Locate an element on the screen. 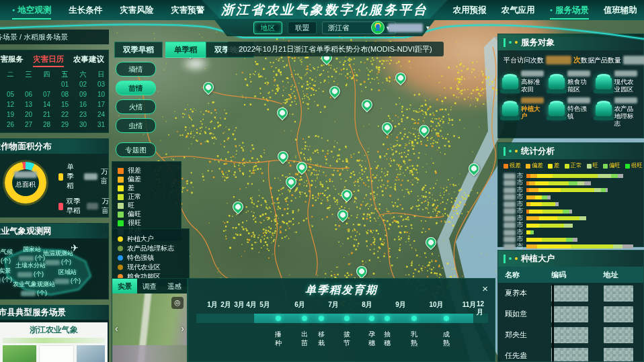 This screenshot has width=644, height=362. photo-tab-调查: 调查 is located at coordinates (149, 286).